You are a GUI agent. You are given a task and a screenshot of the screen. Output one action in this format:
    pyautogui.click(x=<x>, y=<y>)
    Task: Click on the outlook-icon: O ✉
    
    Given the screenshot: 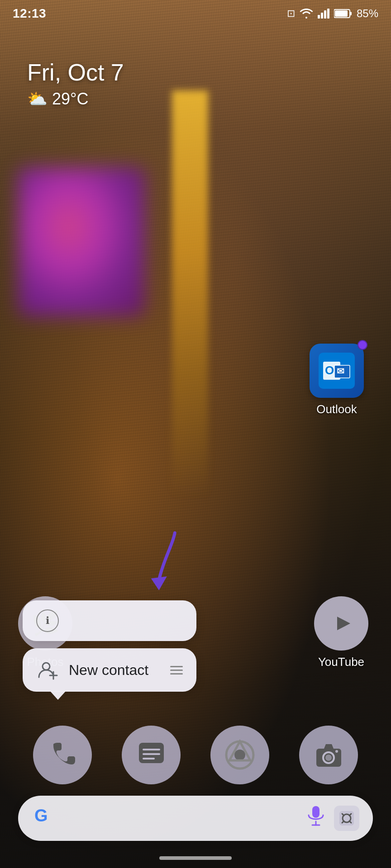 What is the action you would take?
    pyautogui.click(x=337, y=371)
    